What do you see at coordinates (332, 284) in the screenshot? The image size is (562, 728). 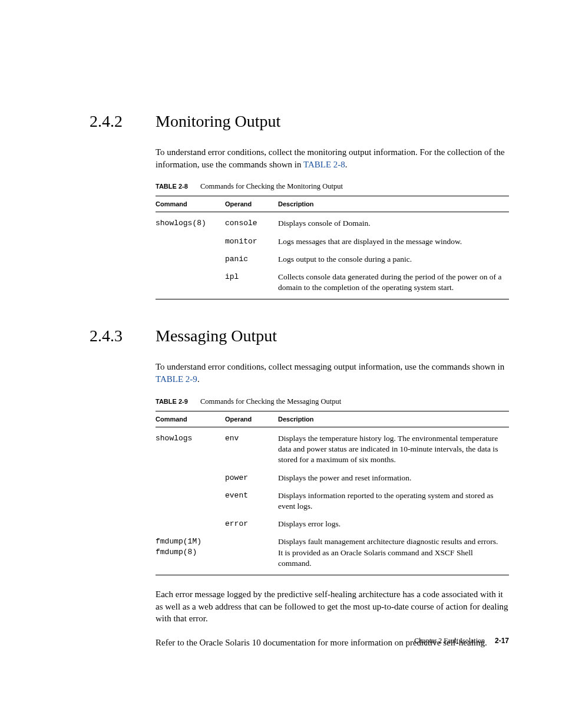 I see `table-row: ipl Collects console data generated duri…` at bounding box center [332, 284].